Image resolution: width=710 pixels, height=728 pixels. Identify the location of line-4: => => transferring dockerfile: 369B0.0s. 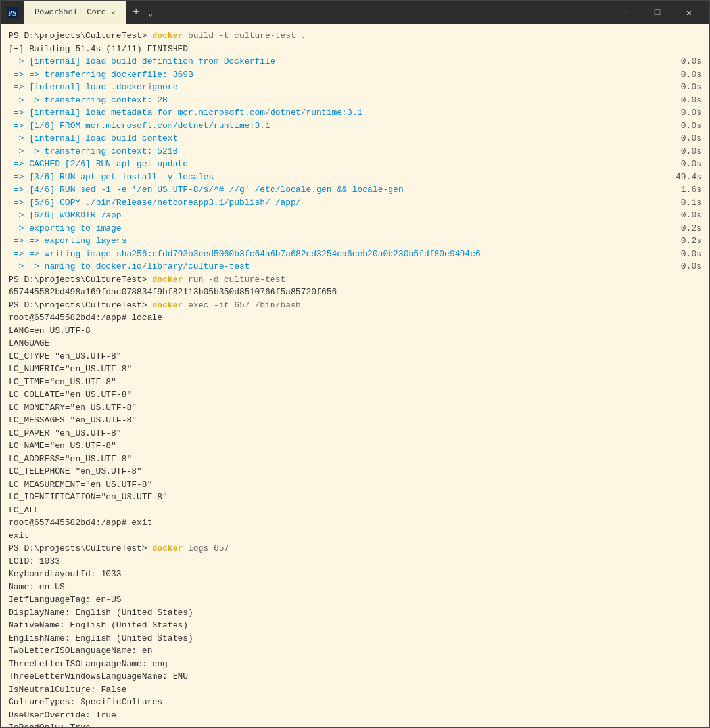
(355, 75).